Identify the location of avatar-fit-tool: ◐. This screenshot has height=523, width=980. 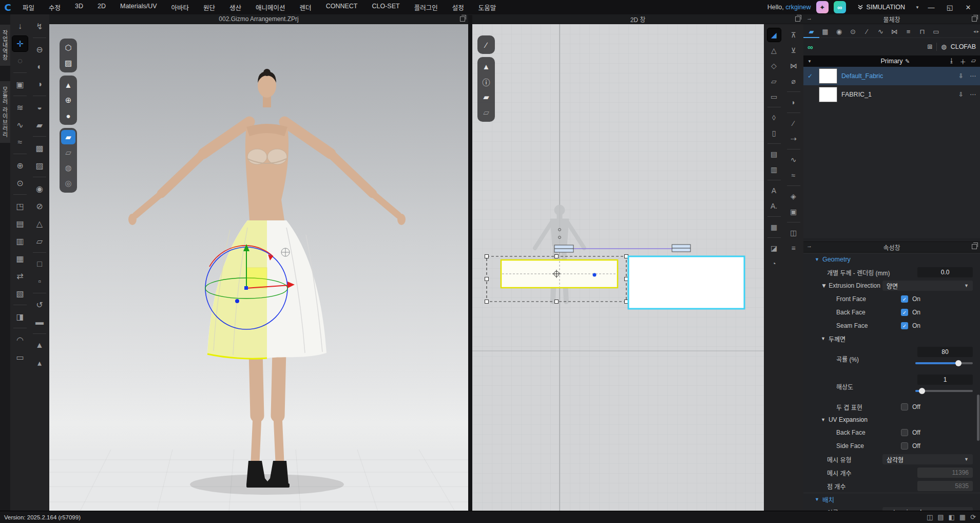
(40, 67).